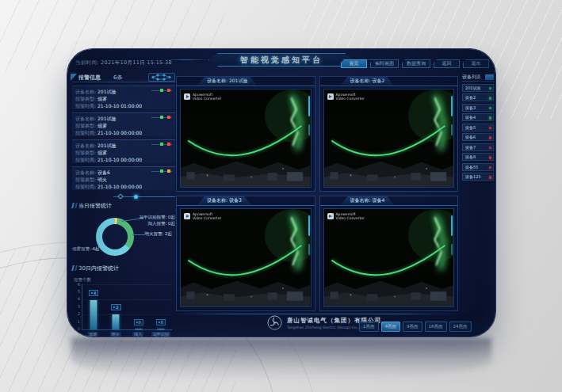 Image resolution: width=562 pixels, height=392 pixels. I want to click on alarm-panel-title: 报警信息, so click(90, 78).